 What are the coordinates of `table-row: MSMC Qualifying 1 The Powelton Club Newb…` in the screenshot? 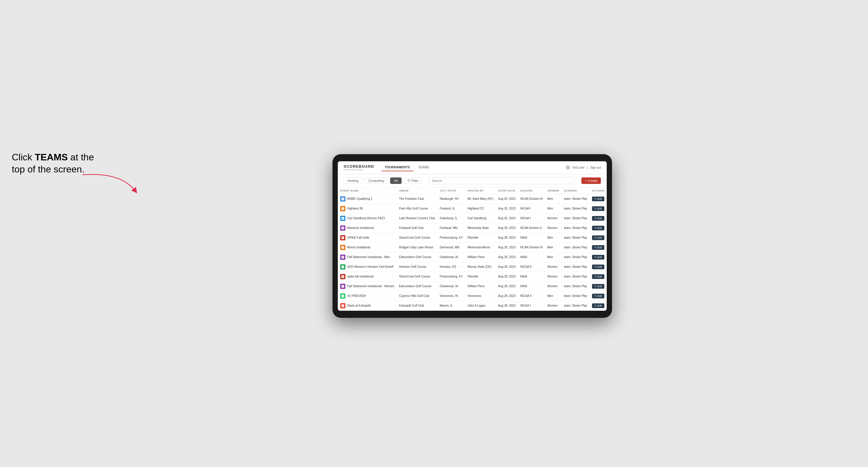 It's located at (472, 199).